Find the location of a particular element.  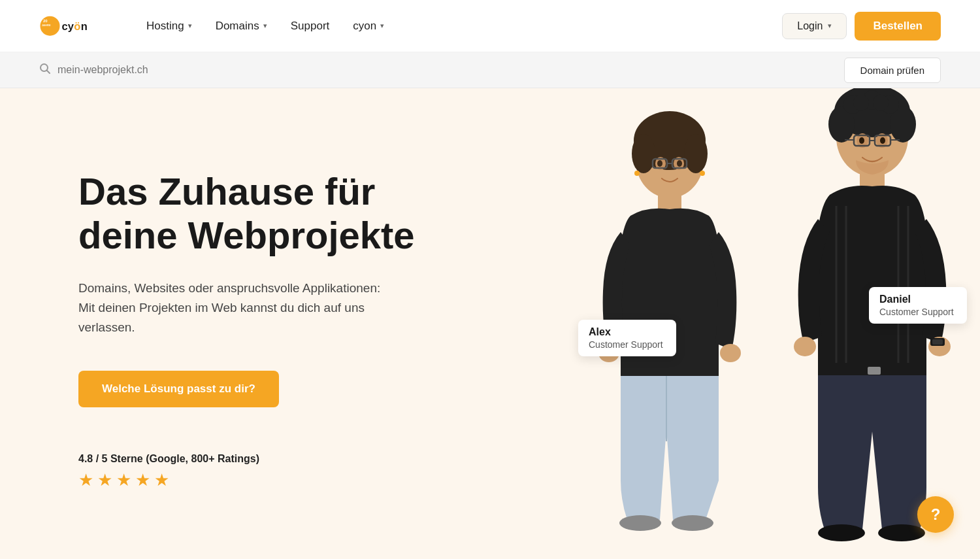

star-2: ★ is located at coordinates (105, 480).